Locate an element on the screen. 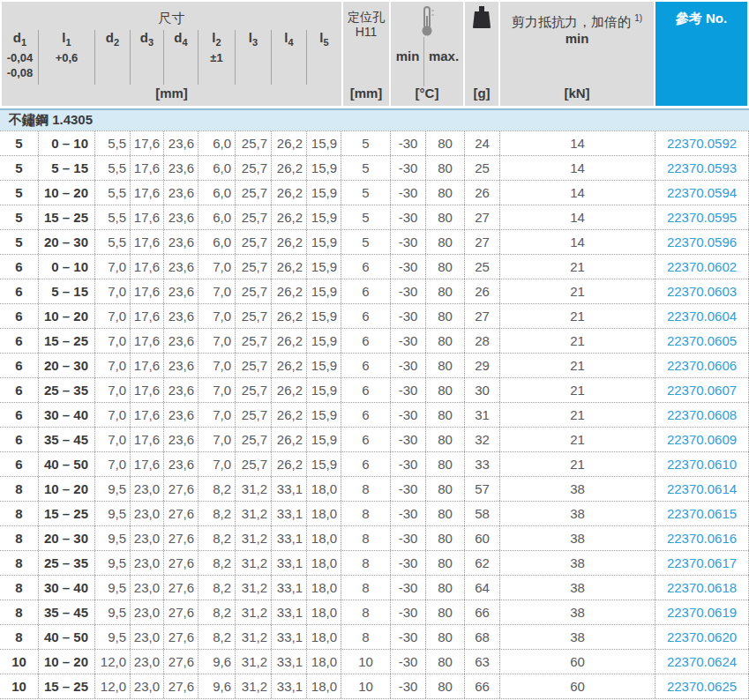 Image resolution: width=749 pixels, height=700 pixels. cell-ref-no: 22370.0605 is located at coordinates (702, 340).